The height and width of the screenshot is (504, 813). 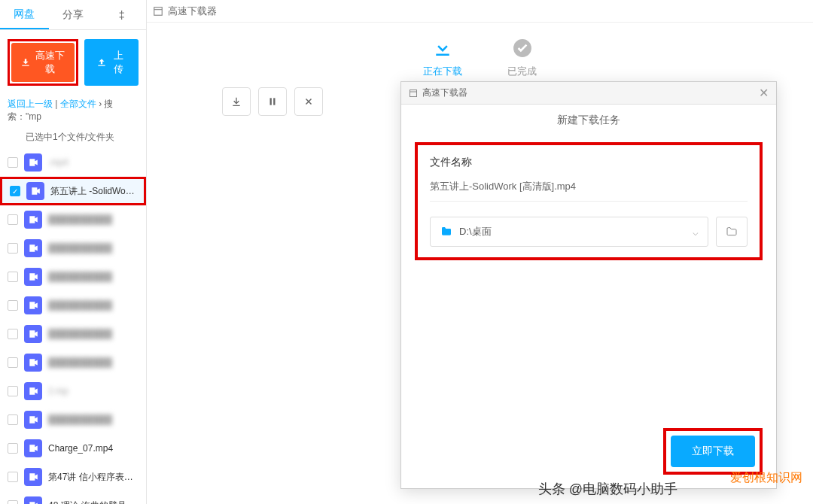 What do you see at coordinates (50, 62) in the screenshot?
I see `download-button-label: 高速下载` at bounding box center [50, 62].